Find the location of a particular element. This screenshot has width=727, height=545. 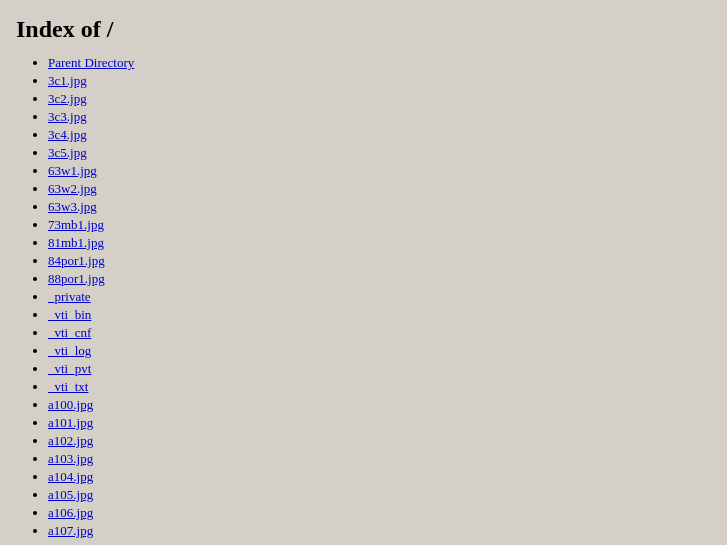

list-item: a106.jpg is located at coordinates (380, 513).